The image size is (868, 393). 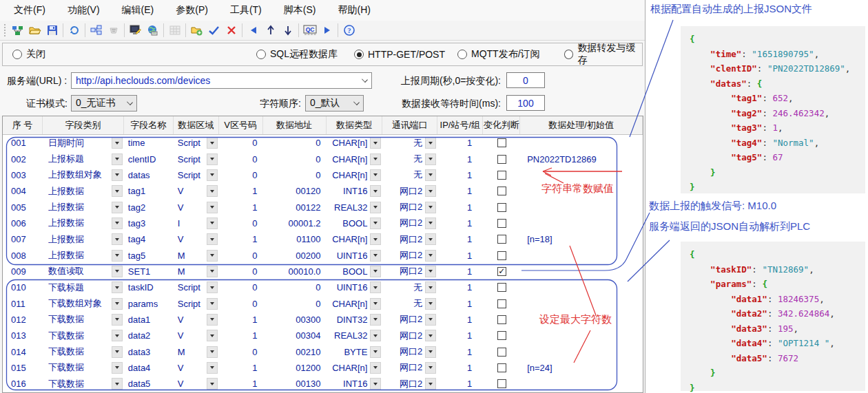 What do you see at coordinates (84, 10) in the screenshot?
I see `menu-item-func: 功能(V)` at bounding box center [84, 10].